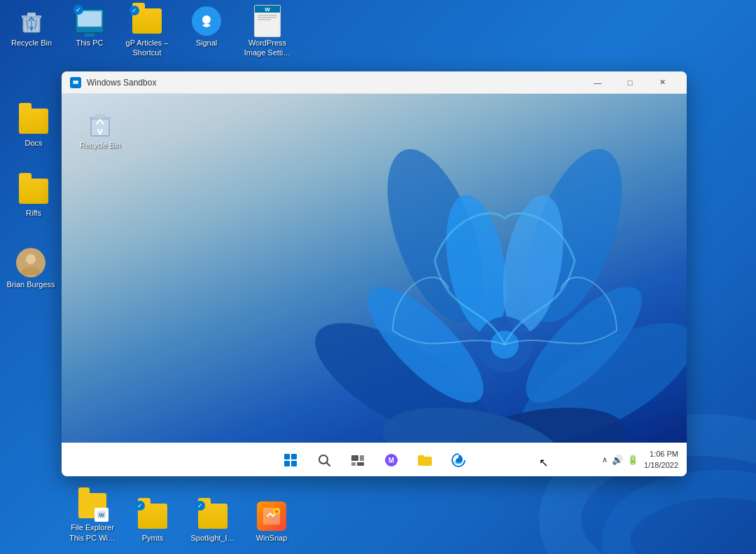  I want to click on volume-icon: 🔊, so click(617, 459).